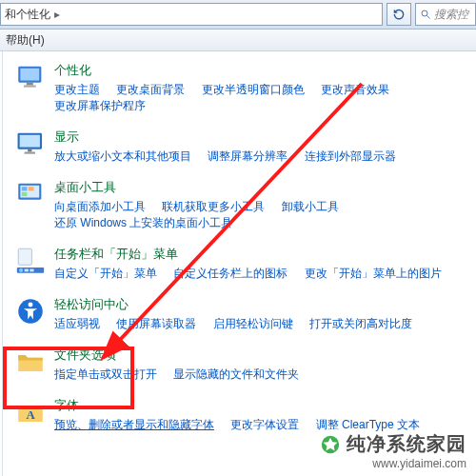  What do you see at coordinates (28, 15) in the screenshot?
I see `breadcrumb-text: 和个性化` at bounding box center [28, 15].